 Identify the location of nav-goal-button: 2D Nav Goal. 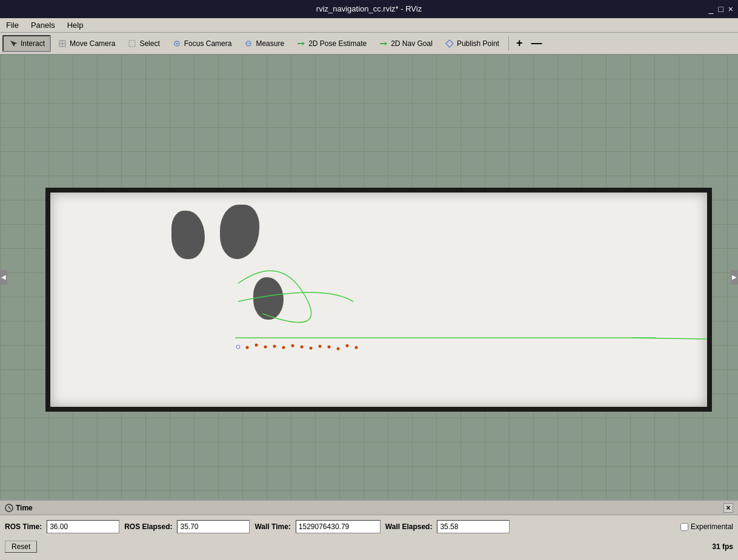
(406, 44).